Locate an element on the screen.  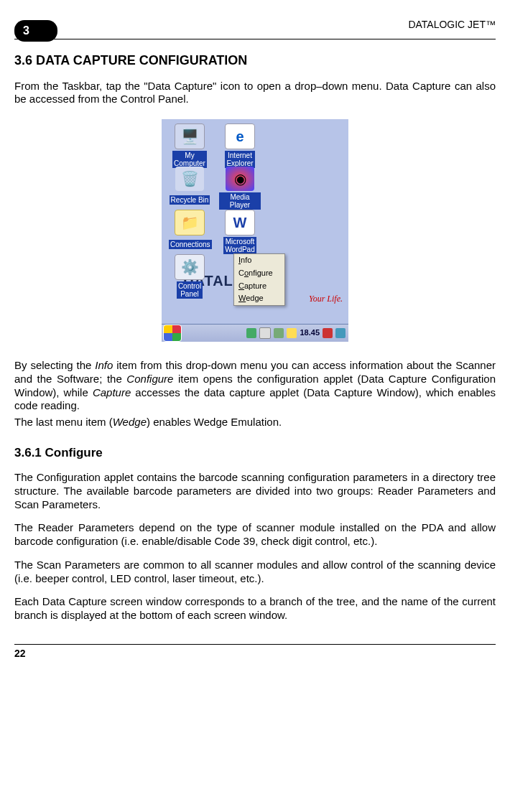
datacapture-menu: Info Configure Capture Wedge is located at coordinates (259, 280).